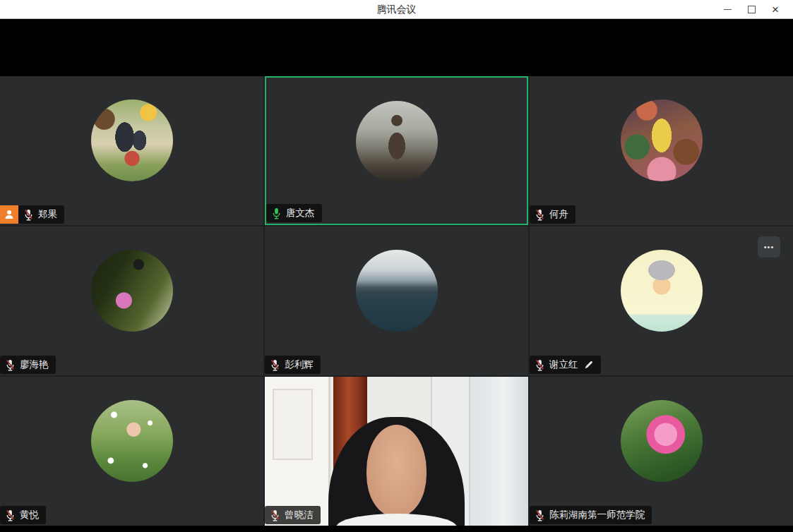 This screenshot has height=532, width=793. What do you see at coordinates (28, 365) in the screenshot?
I see `nameplate-row: 廖海艳` at bounding box center [28, 365].